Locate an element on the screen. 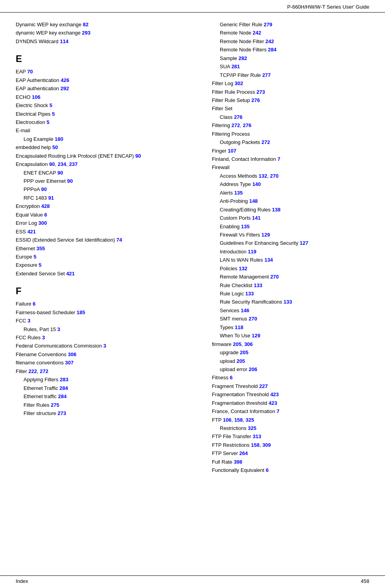 Image resolution: width=385 pixels, height=588 pixels. list-item: Encryption 428 is located at coordinates (106, 206).